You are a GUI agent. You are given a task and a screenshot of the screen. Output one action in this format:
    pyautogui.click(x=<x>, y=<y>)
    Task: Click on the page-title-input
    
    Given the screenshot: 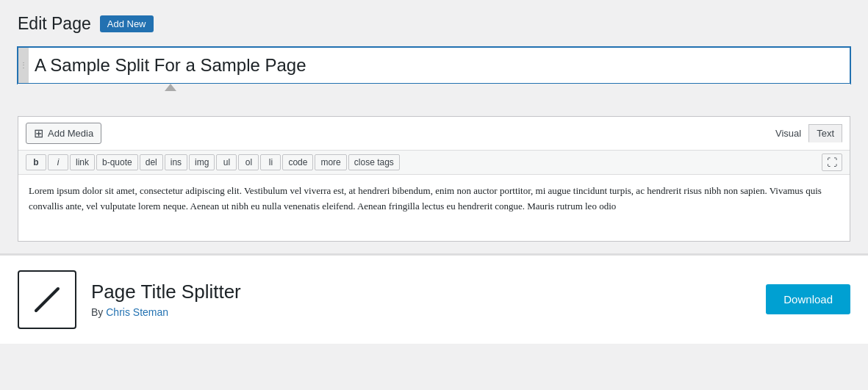 What is the action you would take?
    pyautogui.click(x=434, y=65)
    